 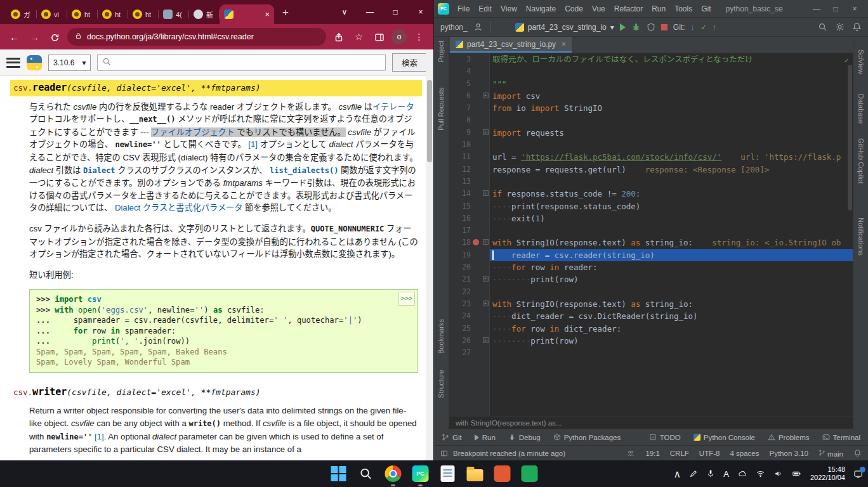 I want to click on code-text: ····for row in dict_reader:, so click(x=671, y=328).